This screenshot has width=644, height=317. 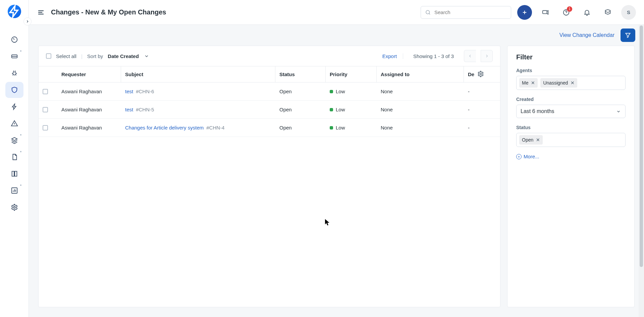 I want to click on col-priority: Priority, so click(x=351, y=74).